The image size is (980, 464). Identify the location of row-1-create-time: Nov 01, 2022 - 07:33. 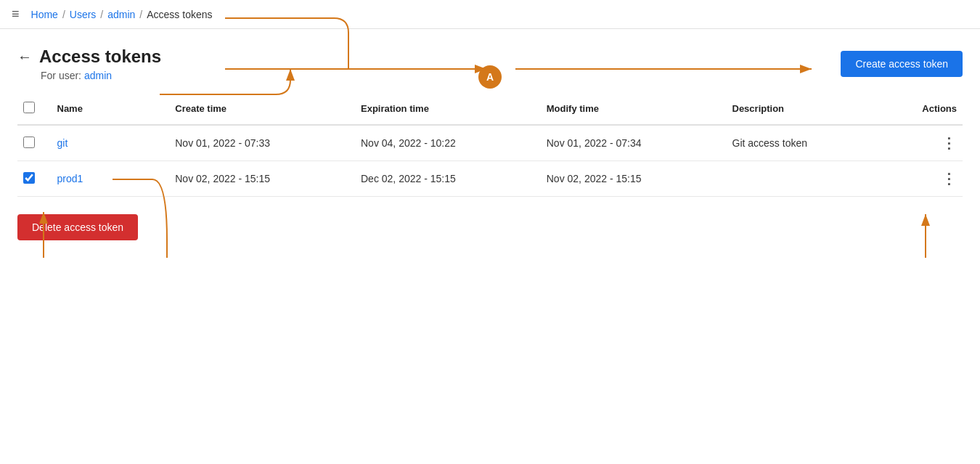
(262, 143).